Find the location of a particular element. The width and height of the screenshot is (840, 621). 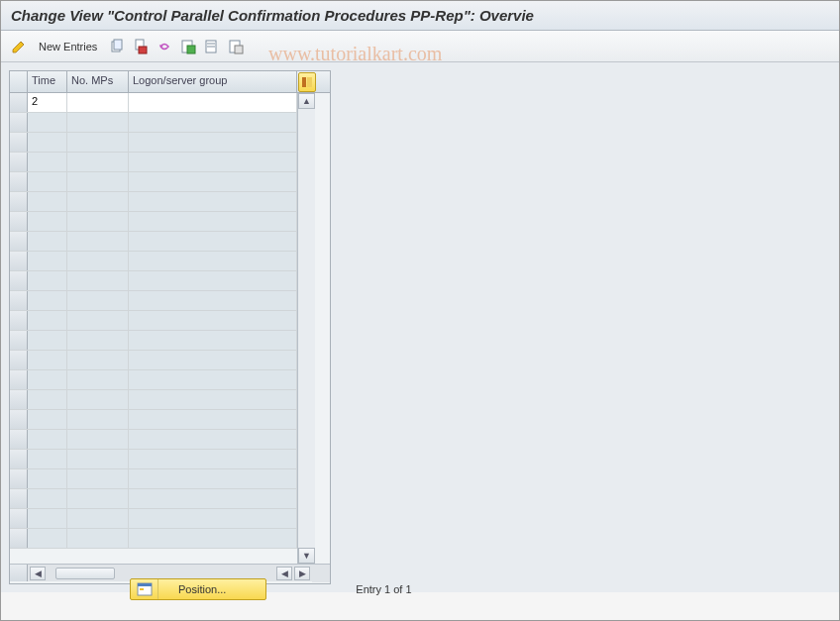

position-button: Position... is located at coordinates (198, 589).